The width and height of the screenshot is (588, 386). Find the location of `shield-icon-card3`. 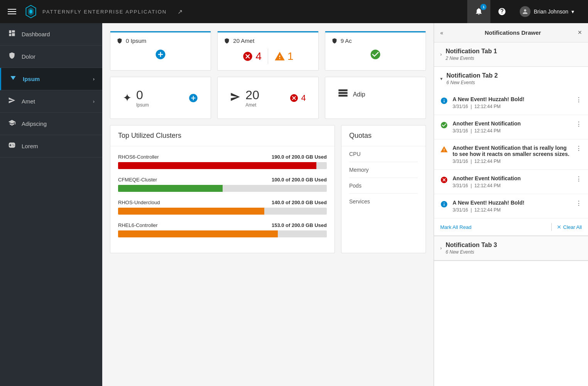

shield-icon-card3 is located at coordinates (335, 41).